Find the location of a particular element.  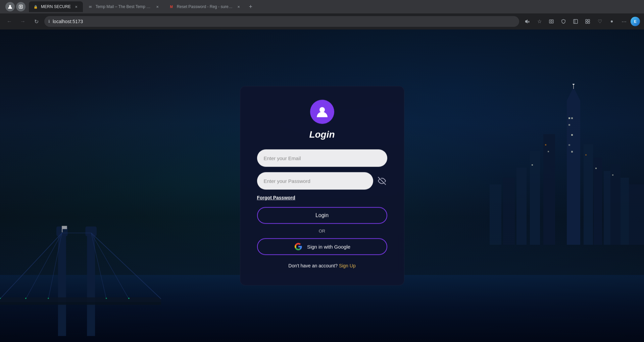

address-text: localhost:5173 is located at coordinates (284, 21).